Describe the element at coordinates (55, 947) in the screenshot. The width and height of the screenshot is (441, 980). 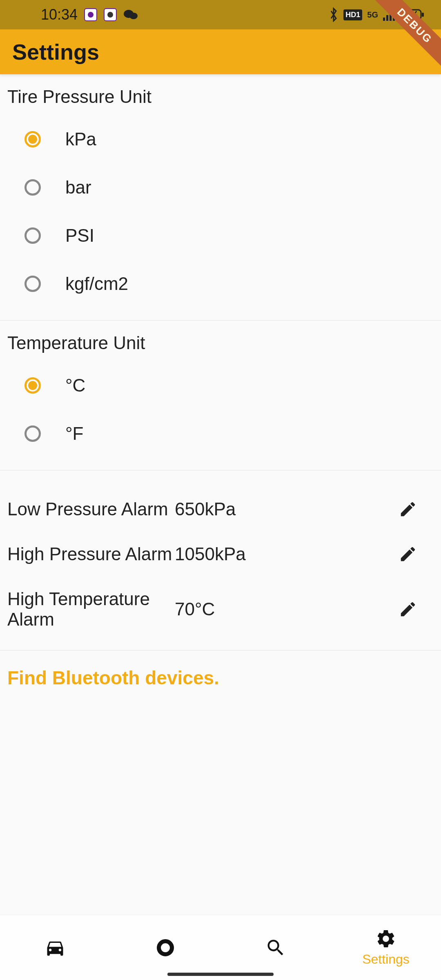
I see `nav-car` at that location.